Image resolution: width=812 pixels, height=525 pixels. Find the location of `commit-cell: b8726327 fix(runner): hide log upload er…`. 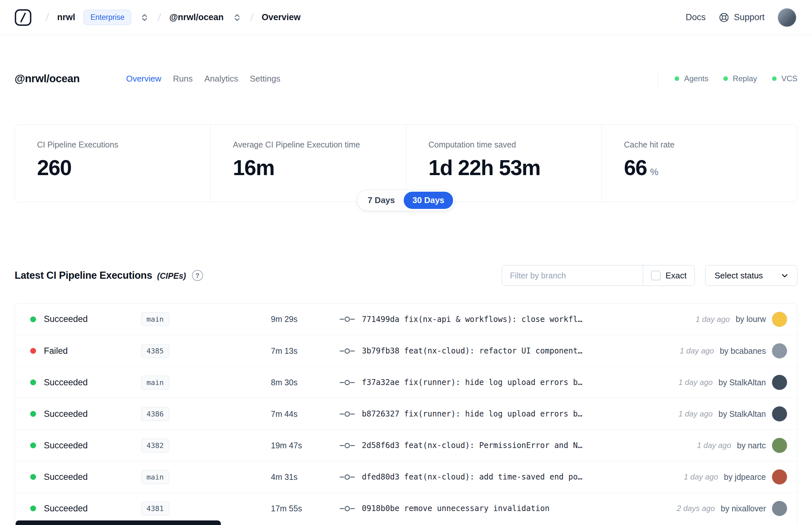

commit-cell: b8726327 fix(runner): hide log upload er… is located at coordinates (504, 414).